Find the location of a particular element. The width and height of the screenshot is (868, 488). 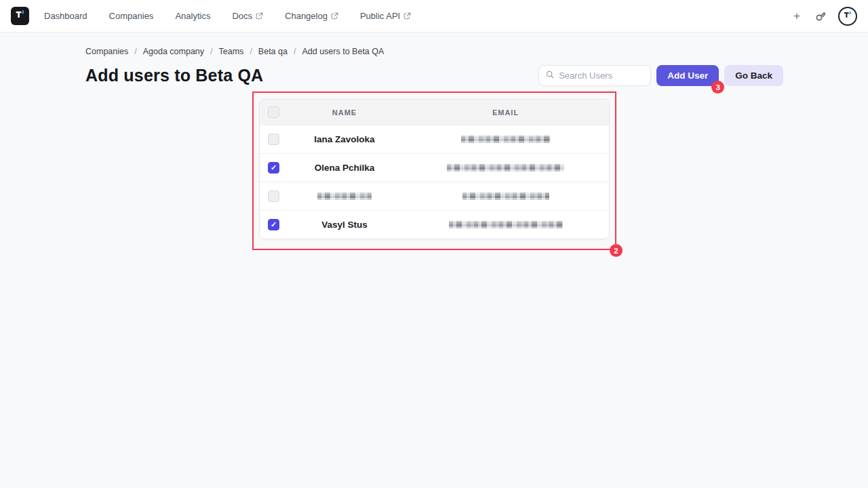

breadcrumb-item-agoda-company: Agoda company is located at coordinates (174, 52).